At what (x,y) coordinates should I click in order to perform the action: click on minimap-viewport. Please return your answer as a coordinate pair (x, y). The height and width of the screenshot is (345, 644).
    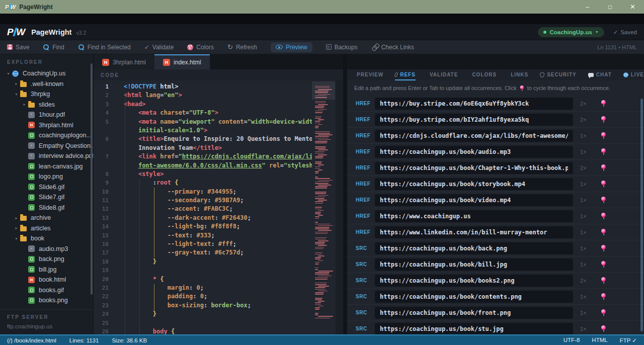
    Looking at the image, I should click on (324, 91).